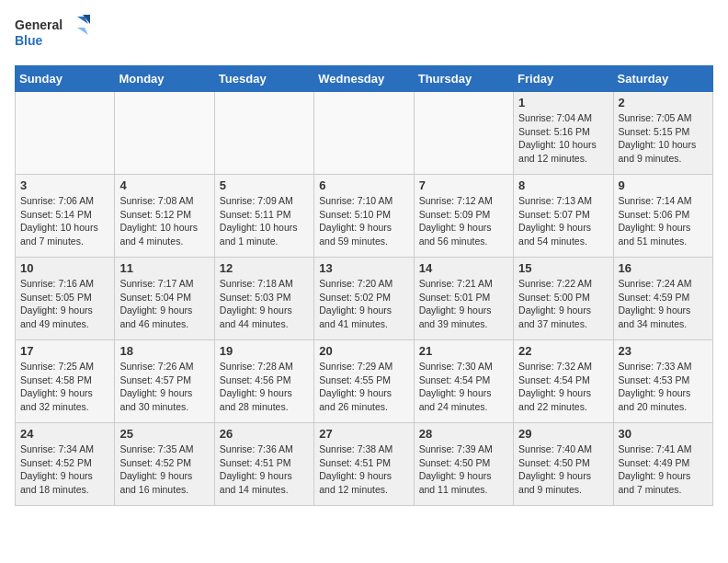 The width and height of the screenshot is (728, 563). Describe the element at coordinates (29, 40) in the screenshot. I see `svg-text: Blue` at that location.